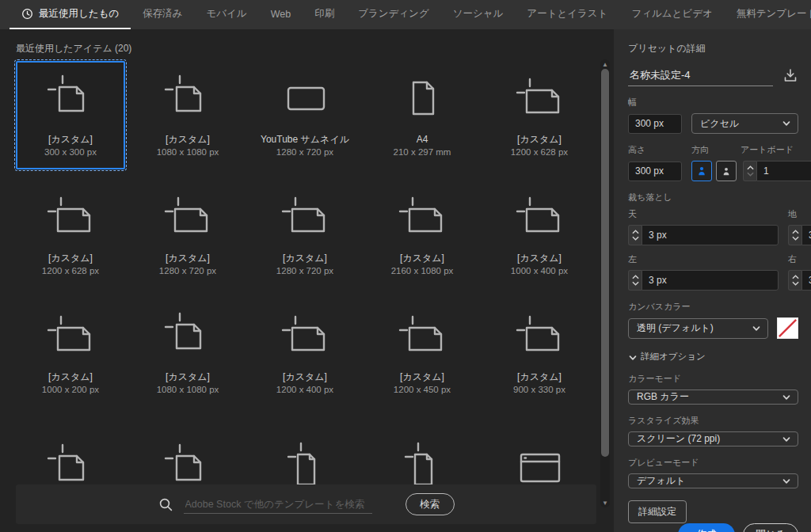 This screenshot has height=532, width=811. What do you see at coordinates (74, 49) in the screenshot?
I see `section-title: 最近使用したアイテム (20)` at bounding box center [74, 49].